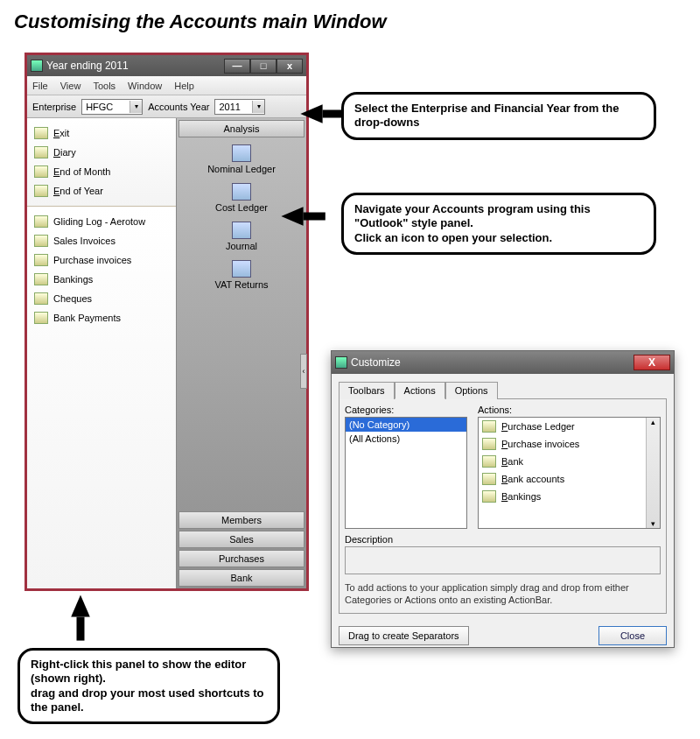 The height and width of the screenshot is (739, 700). Describe the element at coordinates (352, 22) in the screenshot. I see `page-title: Customising the Accounts main Window` at that location.